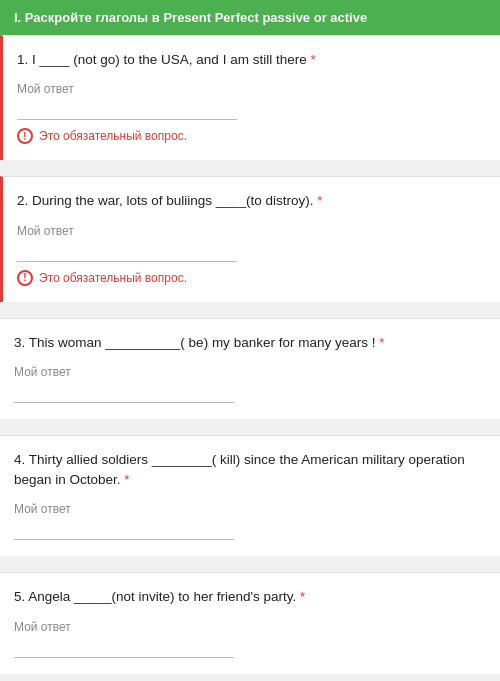  Describe the element at coordinates (252, 60) in the screenshot. I see `question-text-1: 1. I ____ (not go) to the USA, and I am …` at that location.